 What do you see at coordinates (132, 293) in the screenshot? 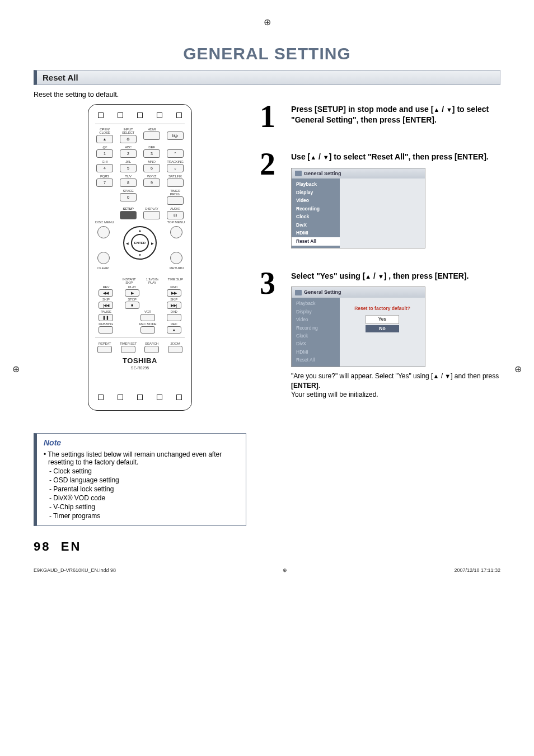
I see `btn-play: ▶` at bounding box center [132, 293].